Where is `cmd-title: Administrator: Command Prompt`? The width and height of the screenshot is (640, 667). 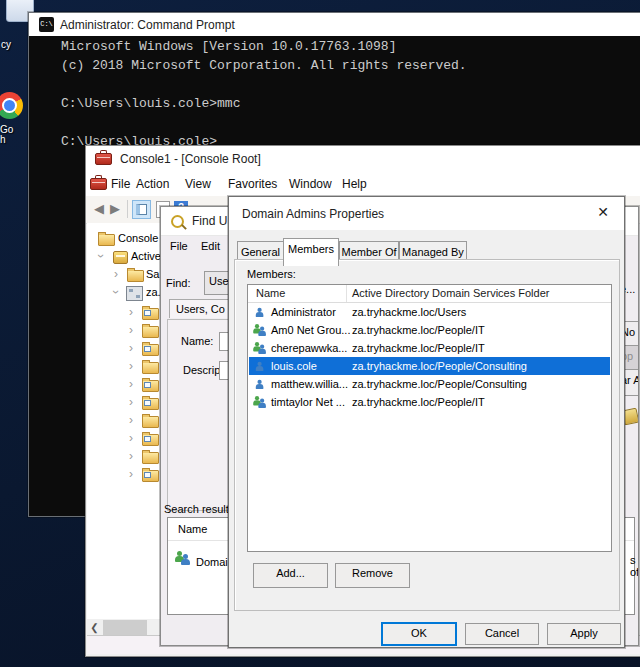 cmd-title: Administrator: Command Prompt is located at coordinates (148, 25).